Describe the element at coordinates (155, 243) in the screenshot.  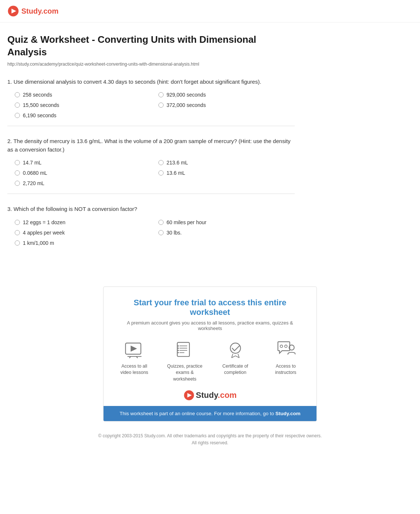
I see `list-item: 1 km/1,000 m` at that location.